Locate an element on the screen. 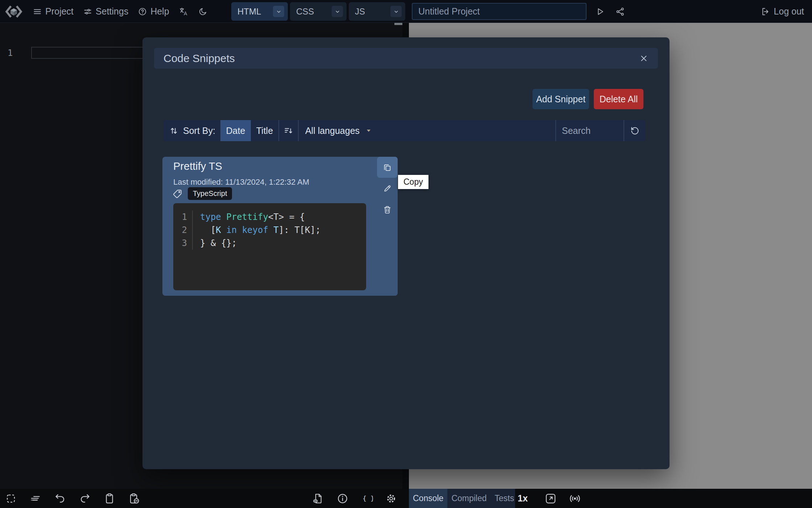 The height and width of the screenshot is (508, 812). settings-menu: Settings is located at coordinates (106, 12).